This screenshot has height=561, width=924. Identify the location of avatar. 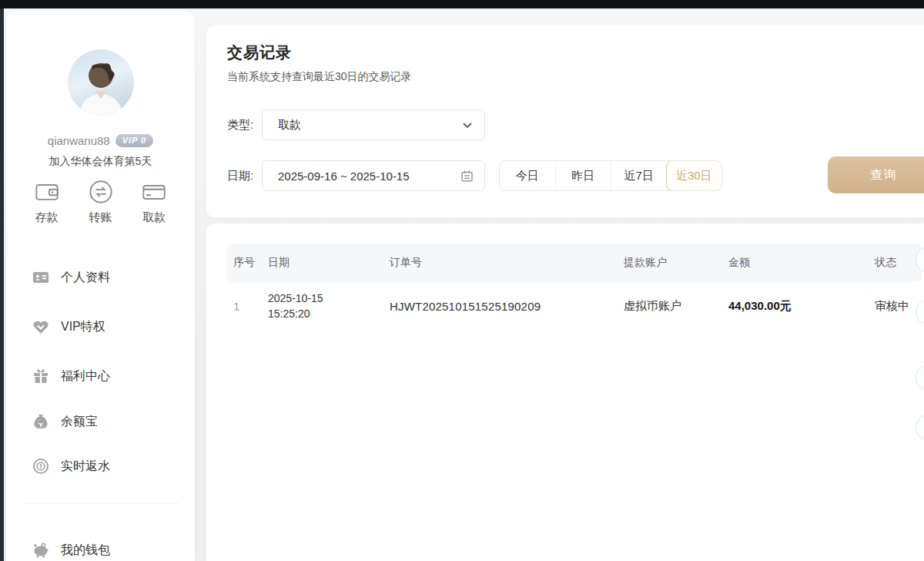
(101, 82).